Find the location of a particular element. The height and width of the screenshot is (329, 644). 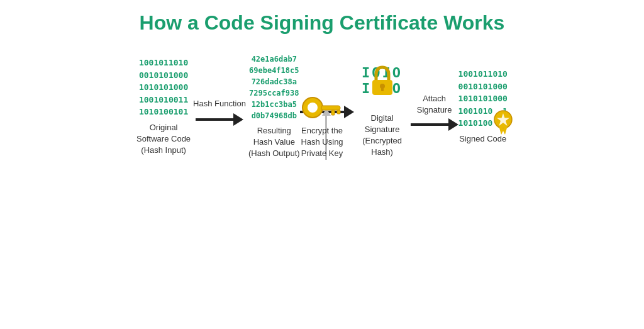

signed-code-wrapper: 1001011010001010100010101010001001010 11… is located at coordinates (483, 99).